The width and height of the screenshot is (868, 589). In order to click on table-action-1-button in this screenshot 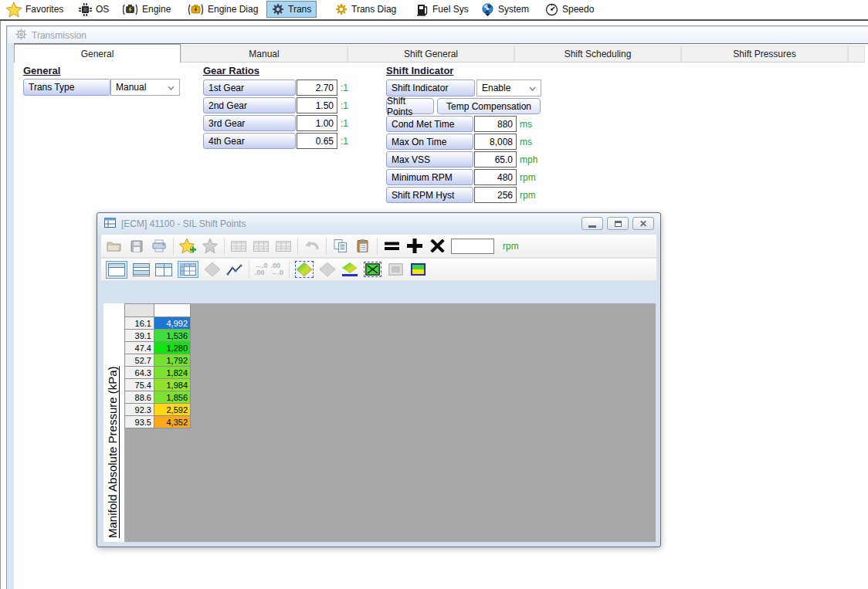, I will do `click(239, 246)`.